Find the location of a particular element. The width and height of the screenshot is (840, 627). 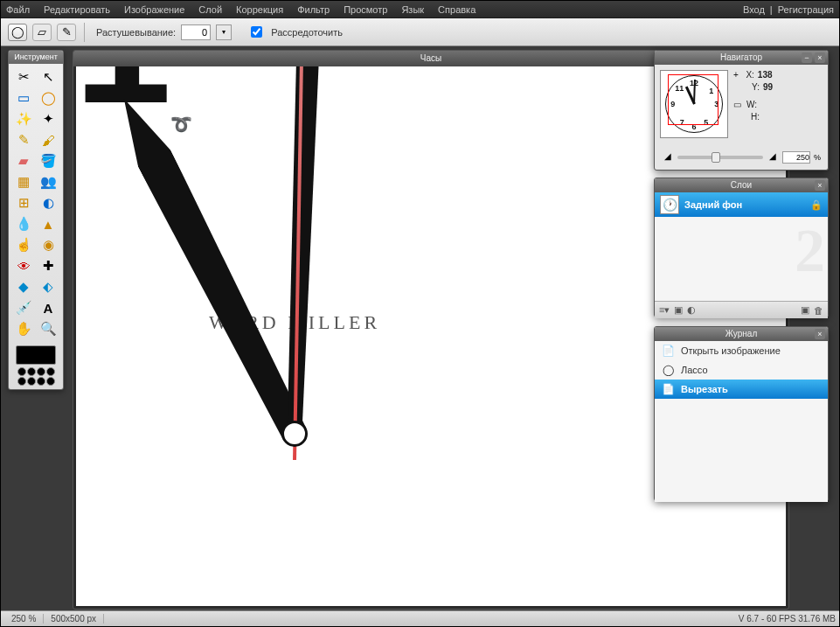

picker-tool-icon: 💉 is located at coordinates (24, 308).